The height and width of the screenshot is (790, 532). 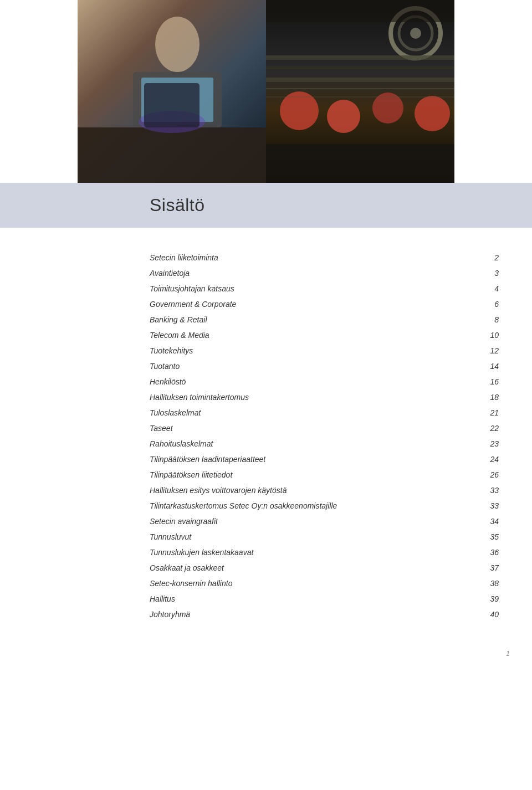 What do you see at coordinates (488, 475) in the screenshot?
I see `toc-item-page: 26` at bounding box center [488, 475].